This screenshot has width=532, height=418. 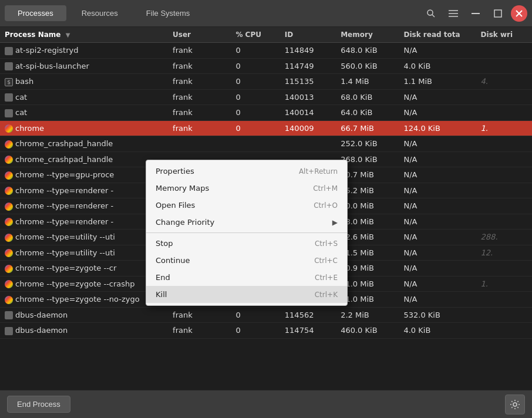 What do you see at coordinates (65, 205) in the screenshot?
I see `process-name: chrome --type=renderer -` at bounding box center [65, 205].